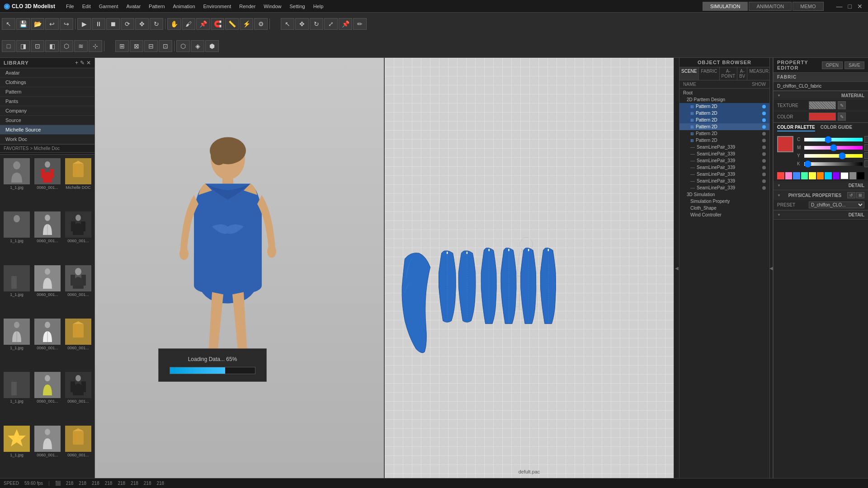 This screenshot has height=488, width=868. What do you see at coordinates (812, 176) in the screenshot?
I see `palette-color-yellow` at bounding box center [812, 176].